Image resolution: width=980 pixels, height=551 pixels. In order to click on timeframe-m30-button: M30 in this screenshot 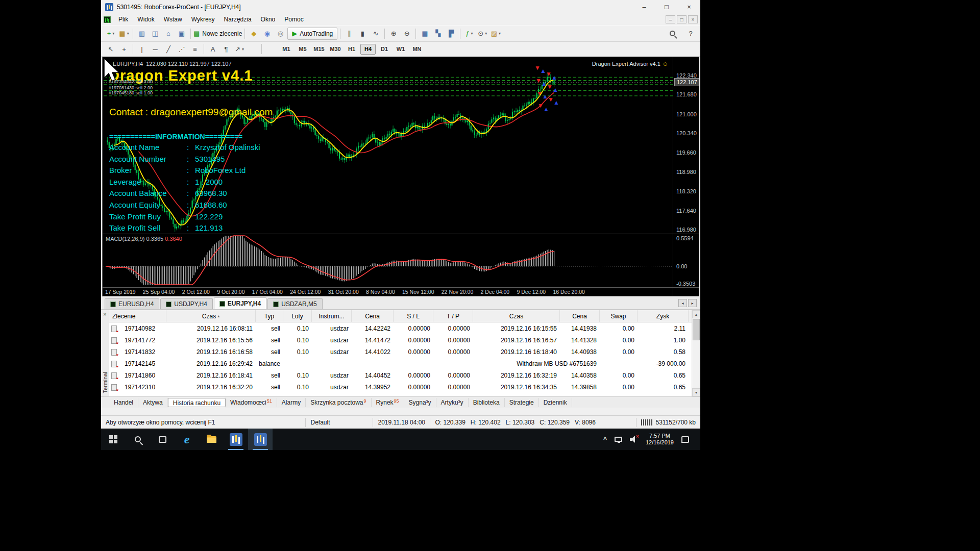, I will do `click(335, 49)`.